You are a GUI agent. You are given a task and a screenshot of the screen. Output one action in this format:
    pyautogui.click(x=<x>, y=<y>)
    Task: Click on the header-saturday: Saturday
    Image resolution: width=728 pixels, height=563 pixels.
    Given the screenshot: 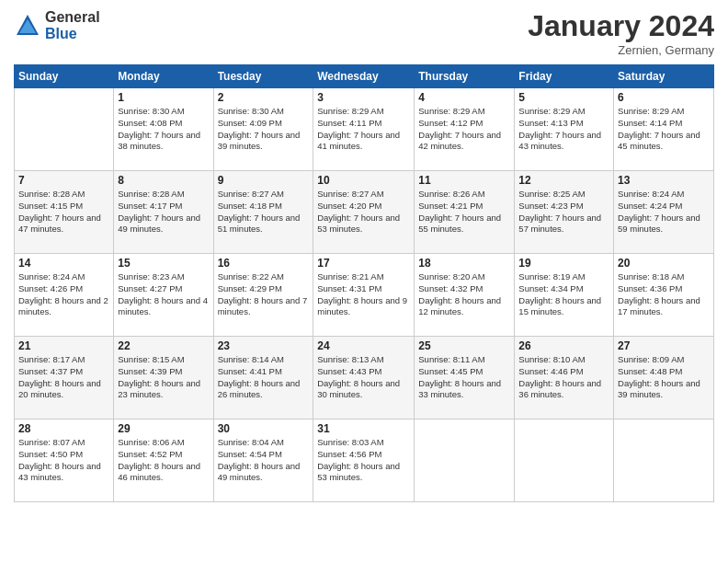 What is the action you would take?
    pyautogui.click(x=664, y=77)
    